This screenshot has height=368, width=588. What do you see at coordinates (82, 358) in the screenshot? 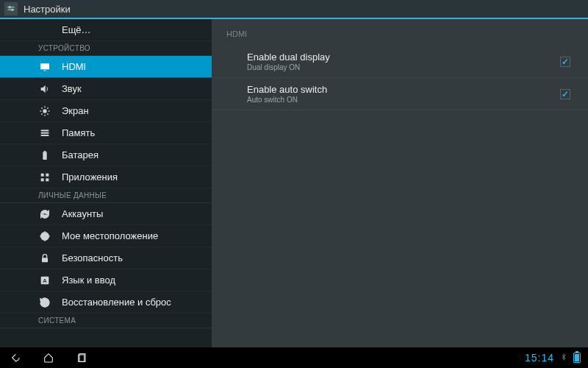
I see `recents-button` at bounding box center [82, 358].